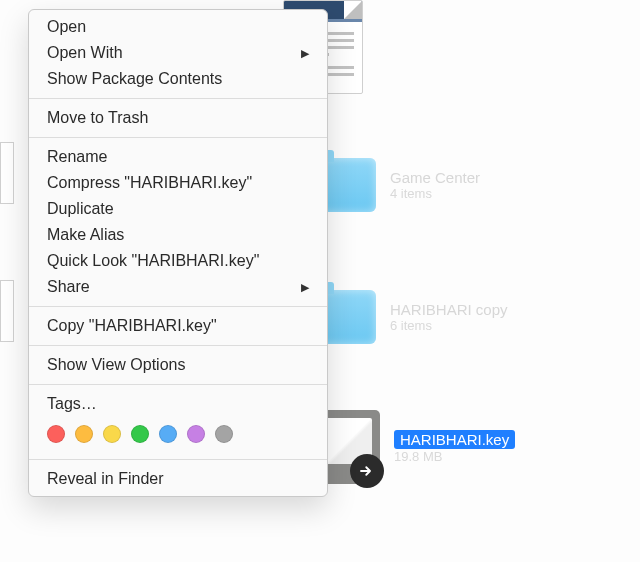  Describe the element at coordinates (86, 235) in the screenshot. I see `menu-label: Make Alias` at that location.